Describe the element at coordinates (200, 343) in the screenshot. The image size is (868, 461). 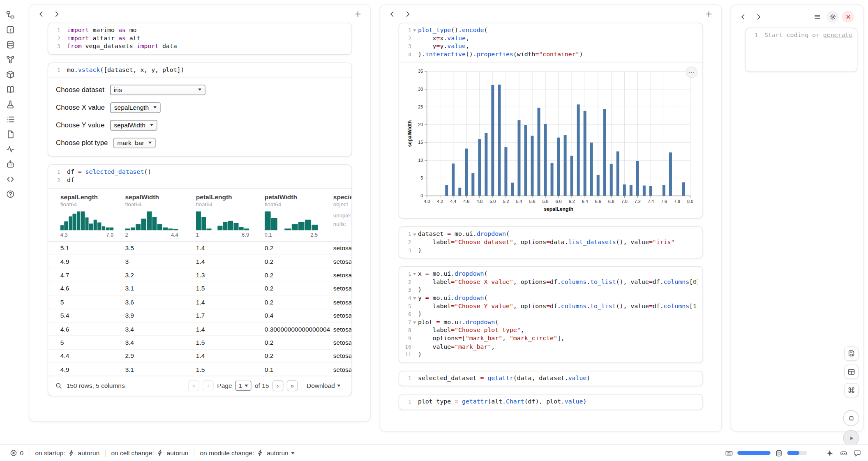
I see `table-row: 53.41.50.2setosa` at that location.